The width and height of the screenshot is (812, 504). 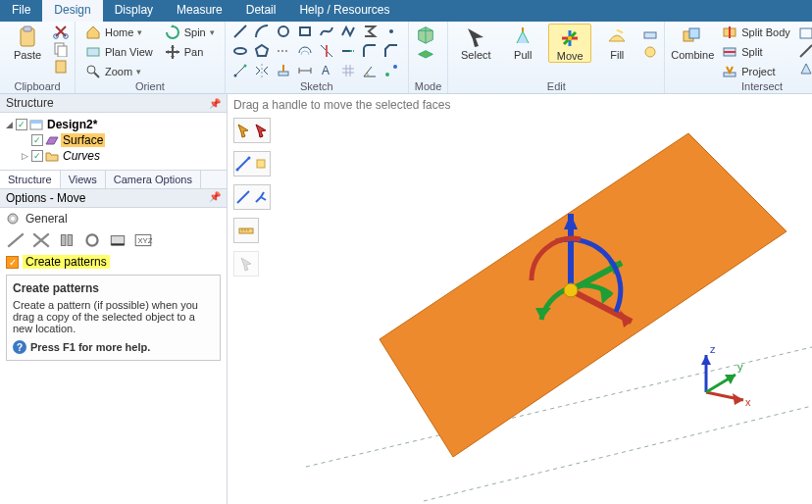 I want to click on curves-checkbox: ✓, so click(x=37, y=156).